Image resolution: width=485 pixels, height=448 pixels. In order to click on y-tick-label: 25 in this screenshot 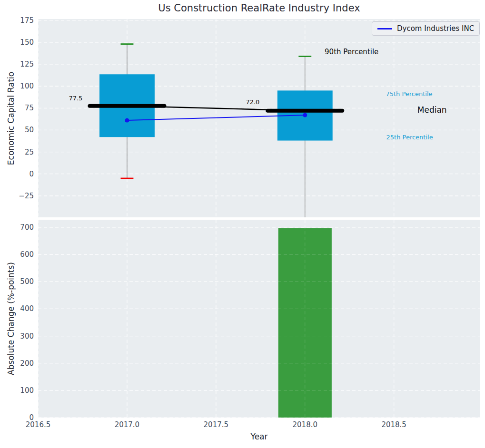, I will do `click(30, 152)`.